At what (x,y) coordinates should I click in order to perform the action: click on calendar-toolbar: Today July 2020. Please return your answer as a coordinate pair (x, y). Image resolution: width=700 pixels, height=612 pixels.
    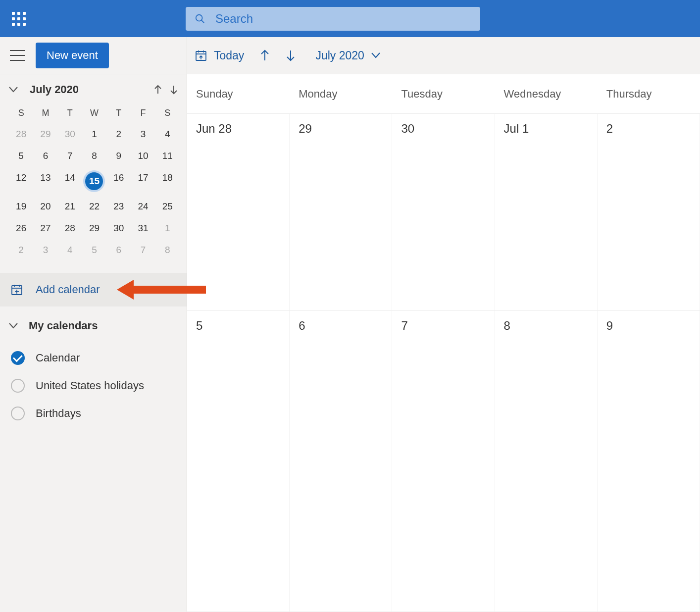
    Looking at the image, I should click on (444, 55).